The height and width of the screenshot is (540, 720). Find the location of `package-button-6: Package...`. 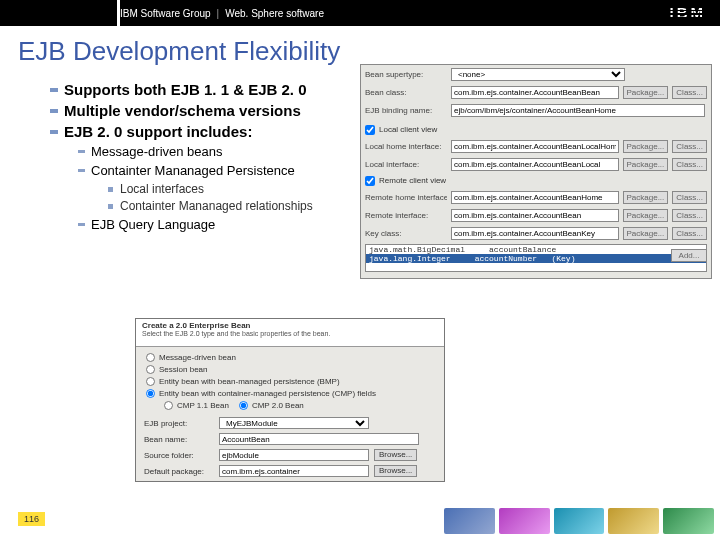

package-button-6: Package... is located at coordinates (646, 234).